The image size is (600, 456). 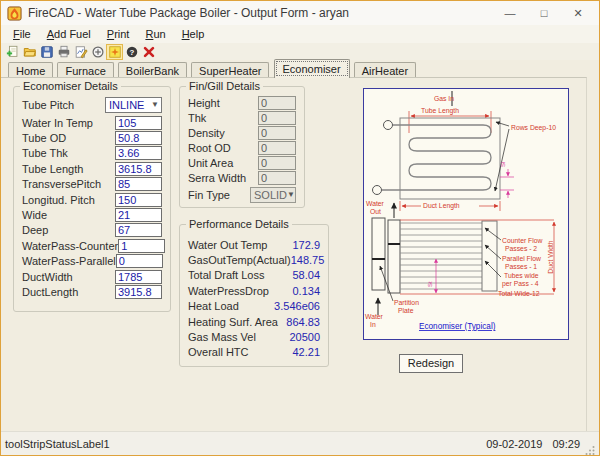 What do you see at coordinates (46, 52) in the screenshot?
I see `save-button` at bounding box center [46, 52].